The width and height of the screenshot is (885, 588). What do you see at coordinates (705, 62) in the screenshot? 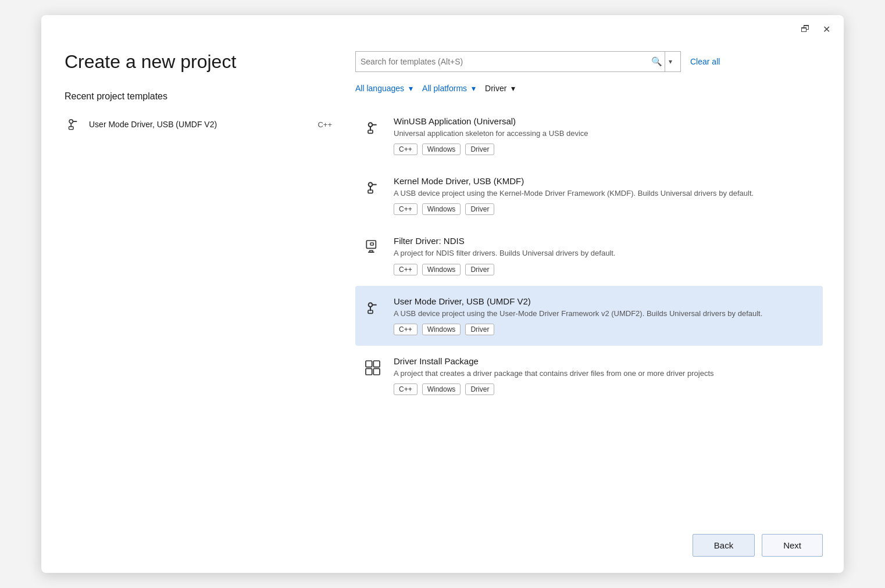
I see `clear-all-button: Clear all` at bounding box center [705, 62].